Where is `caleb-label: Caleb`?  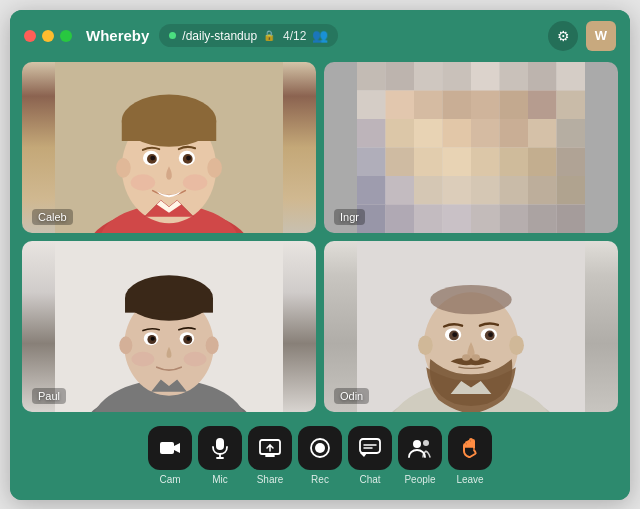
caleb-label: Caleb is located at coordinates (52, 217).